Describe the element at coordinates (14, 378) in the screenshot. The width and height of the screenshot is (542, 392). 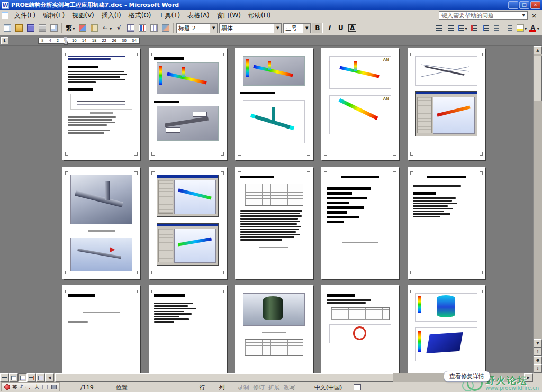
I see `web-layout-view-button` at that location.